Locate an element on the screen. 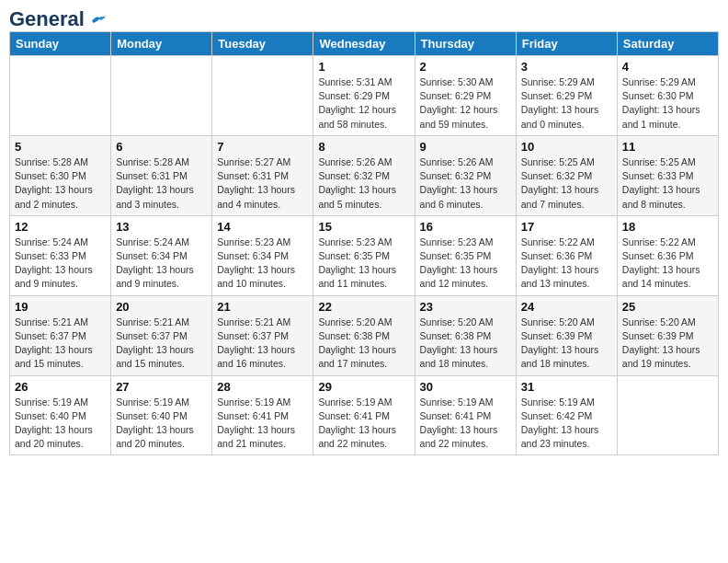 The image size is (728, 563). calendar-cell: 20Sunrise: 5:21 AMSunset: 6:37 PMDayligh… is located at coordinates (162, 335).